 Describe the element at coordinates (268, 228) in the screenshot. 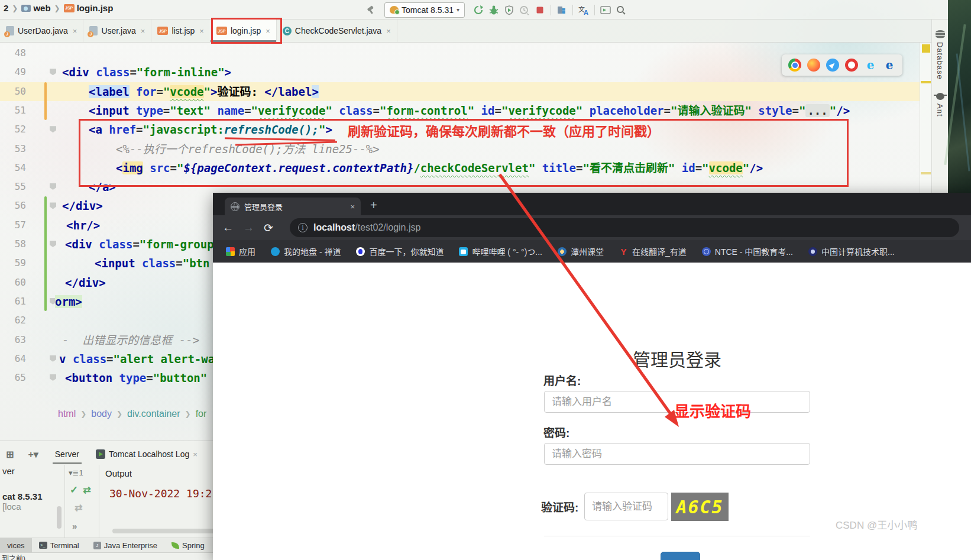

I see `reload-icon: ⟳` at that location.